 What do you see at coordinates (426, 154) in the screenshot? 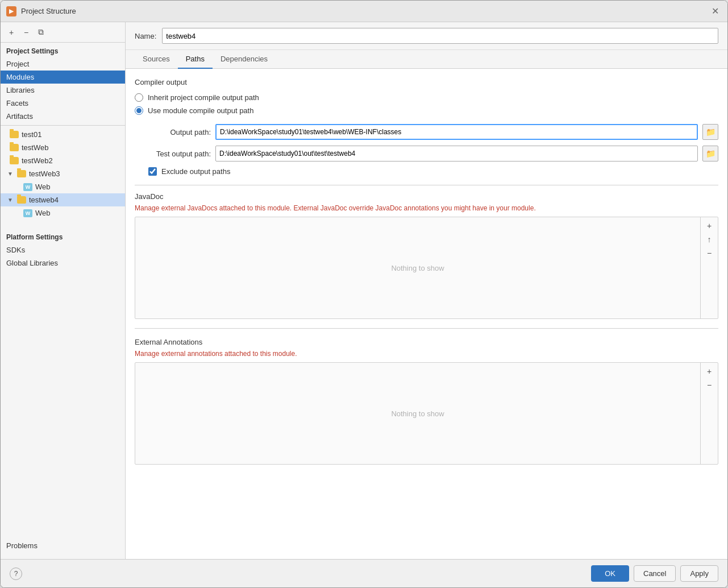
I see `test-output-path-row: Test output path: 📁` at bounding box center [426, 154].